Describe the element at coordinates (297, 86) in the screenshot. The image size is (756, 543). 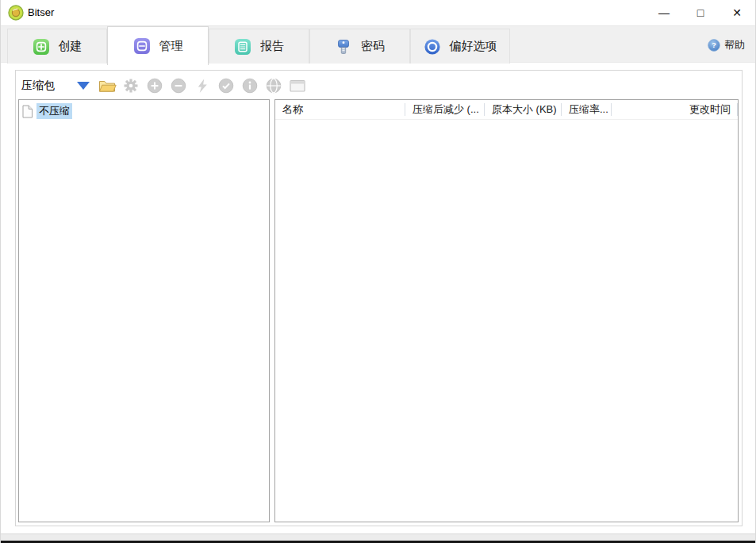
I see `view-window-button` at that location.